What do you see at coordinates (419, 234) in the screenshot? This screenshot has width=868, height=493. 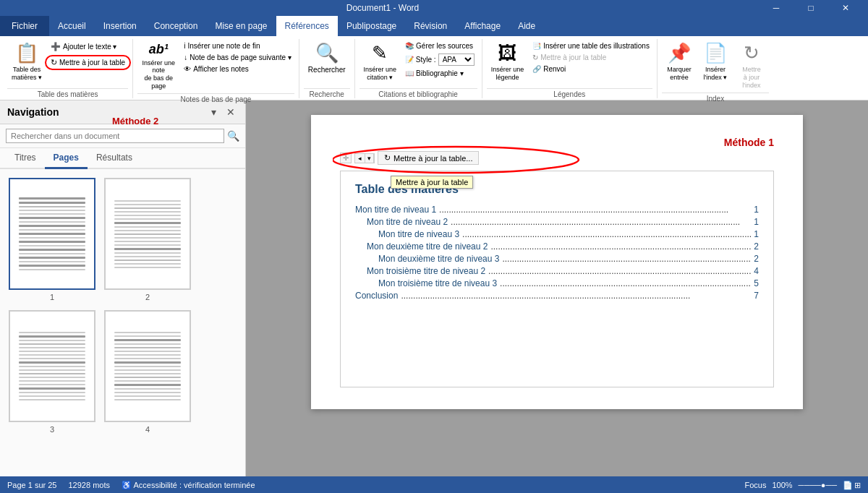 I see `toc-entry-text: Mon titre de niveau 3` at bounding box center [419, 234].